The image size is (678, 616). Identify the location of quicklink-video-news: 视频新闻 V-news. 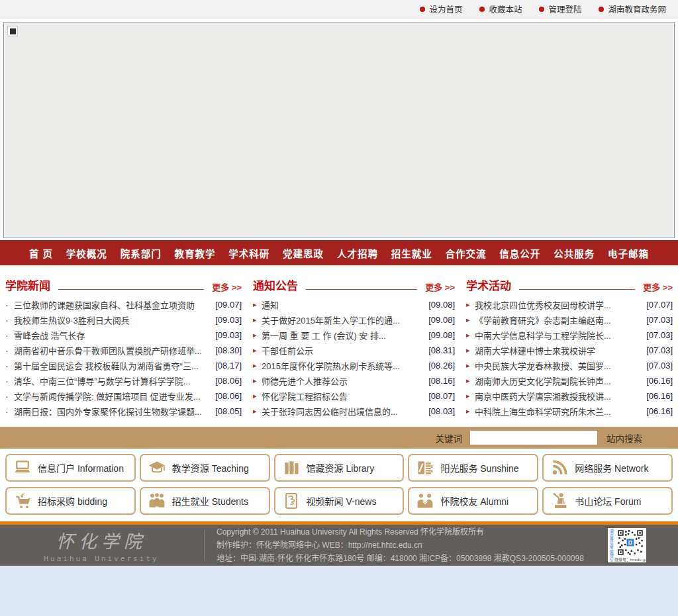
(339, 501).